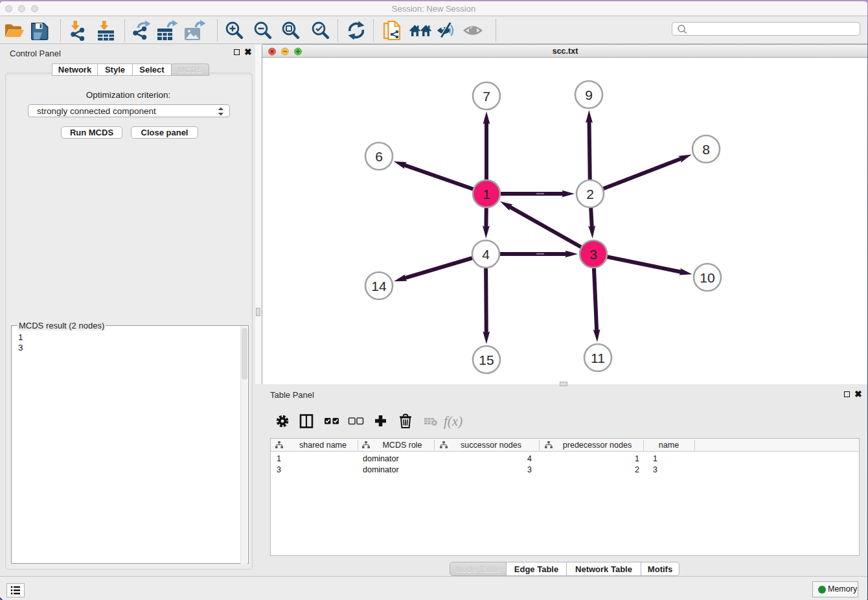 Image resolution: width=868 pixels, height=600 pixels. What do you see at coordinates (707, 277) in the screenshot?
I see `svg-text: 10` at bounding box center [707, 277].